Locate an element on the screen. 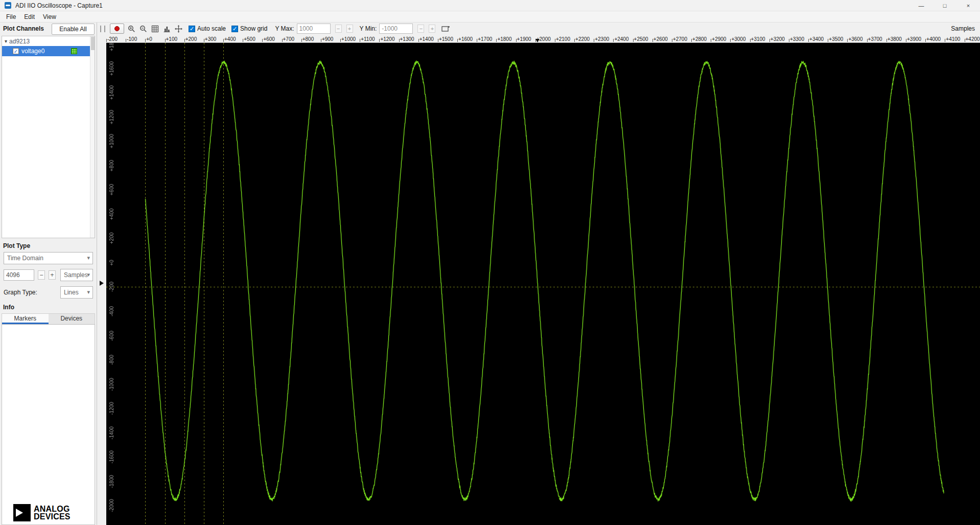  x-tick-label: +3400 is located at coordinates (816, 39).